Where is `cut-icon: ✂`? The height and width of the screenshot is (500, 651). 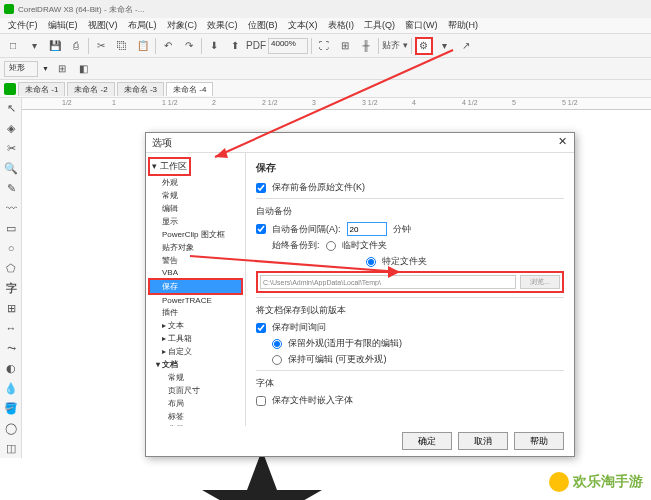
cut-icon: ✂ is located at coordinates (101, 46).